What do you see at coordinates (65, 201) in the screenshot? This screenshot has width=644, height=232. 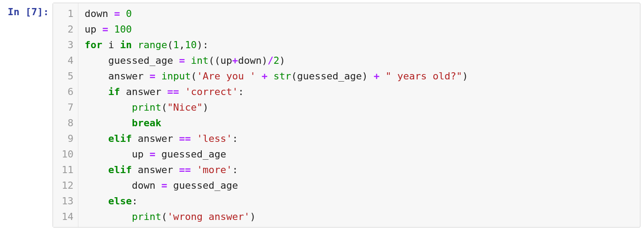 I see `line-number: 13` at bounding box center [65, 201].